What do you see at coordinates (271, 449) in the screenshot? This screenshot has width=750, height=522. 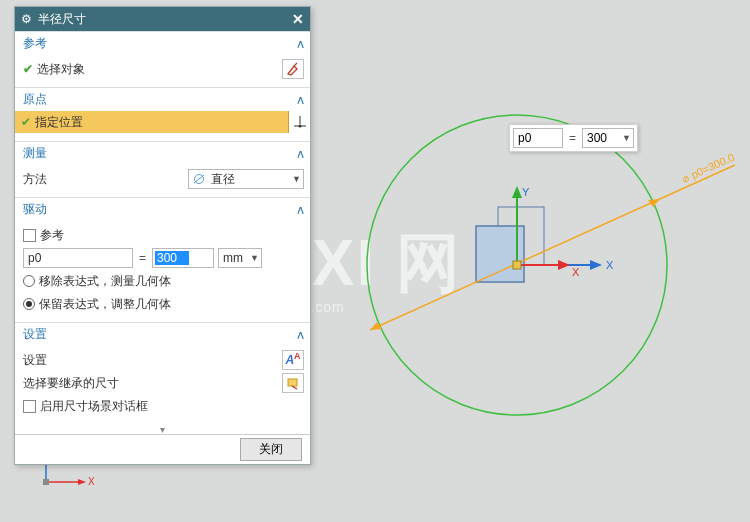 I see `close-button-label: 关闭` at bounding box center [271, 449].